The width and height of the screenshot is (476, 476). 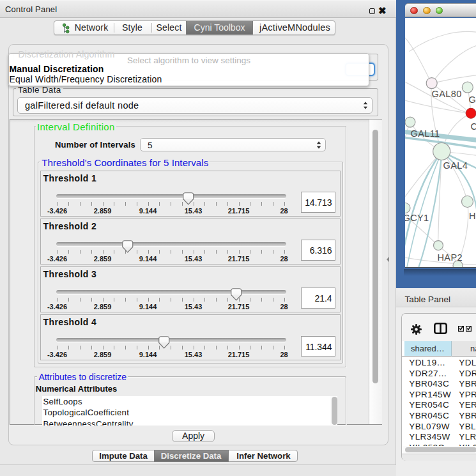 I want to click on svg-text: GAL11, so click(x=425, y=134).